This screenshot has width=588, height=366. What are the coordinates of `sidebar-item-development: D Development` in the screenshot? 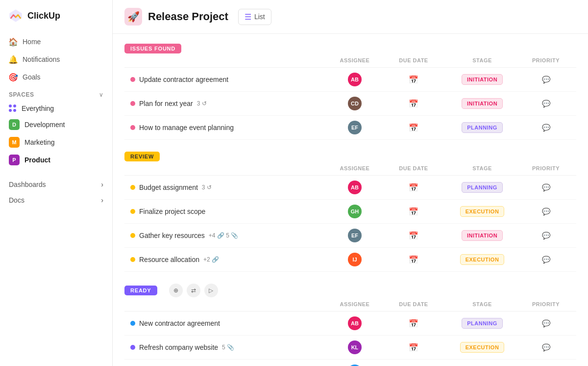 It's located at (56, 125).